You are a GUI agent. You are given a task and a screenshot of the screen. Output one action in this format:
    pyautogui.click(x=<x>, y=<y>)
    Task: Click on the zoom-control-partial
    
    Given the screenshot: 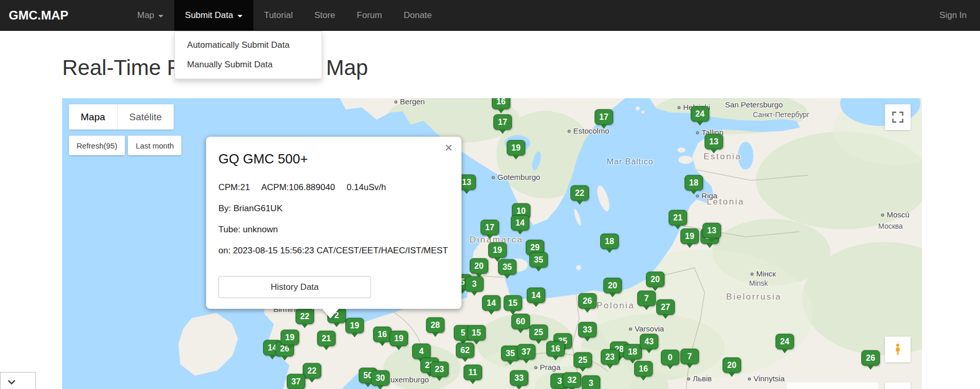 What is the action you would take?
    pyautogui.click(x=898, y=385)
    